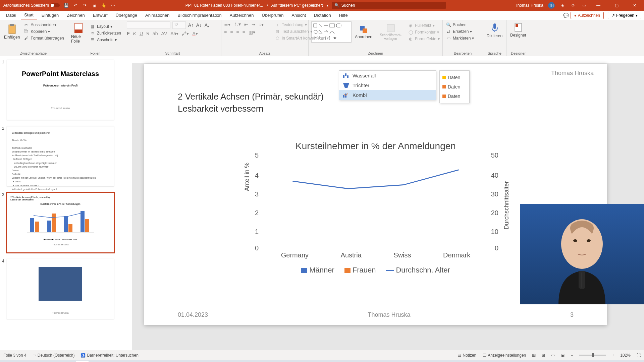 The image size is (644, 362). I want to click on window-mode-icon: ▭, so click(584, 5).